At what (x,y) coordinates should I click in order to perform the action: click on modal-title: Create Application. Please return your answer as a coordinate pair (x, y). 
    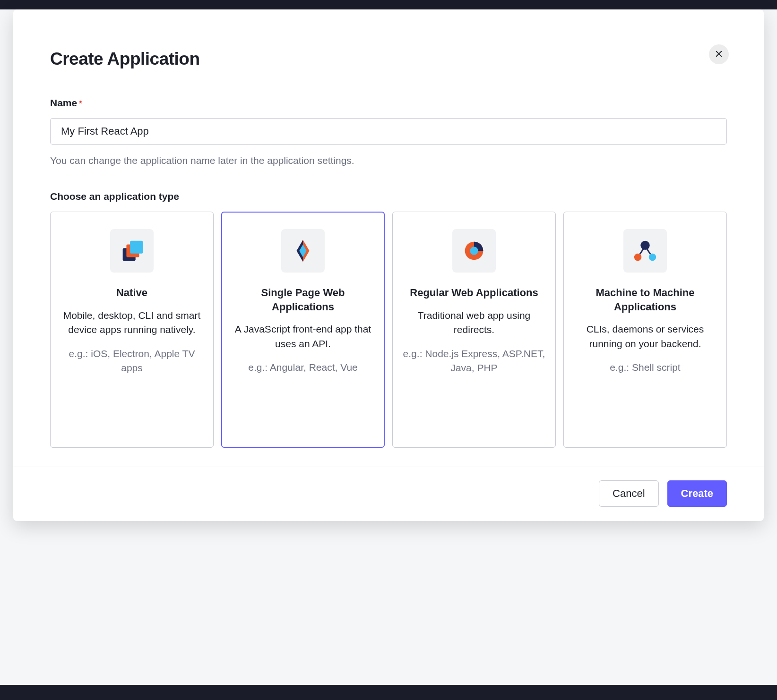
    Looking at the image, I should click on (388, 59).